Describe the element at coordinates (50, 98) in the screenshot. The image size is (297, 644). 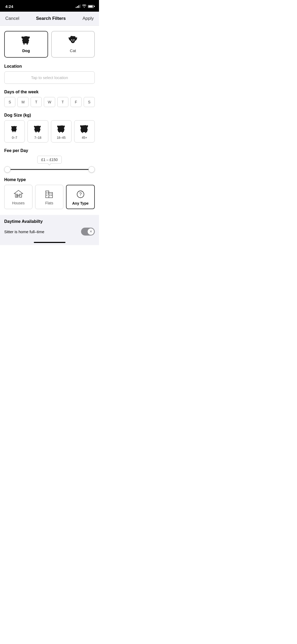
I see `days-section: Days of the week S M T W T F S` at that location.